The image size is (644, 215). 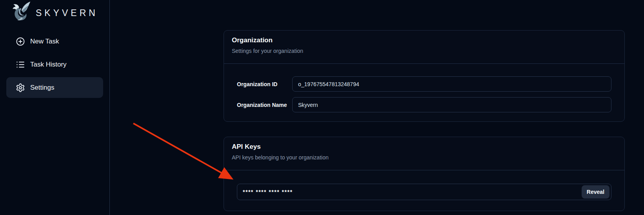 I want to click on api-keys-card-title: API Keys, so click(x=424, y=147).